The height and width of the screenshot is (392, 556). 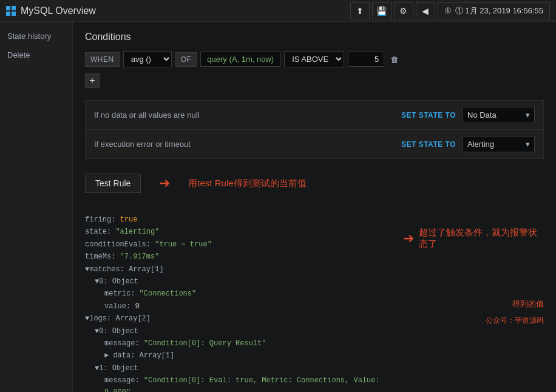 I want to click on state-row-no-data: If no data or all values are null SET ST…, so click(x=314, y=115).